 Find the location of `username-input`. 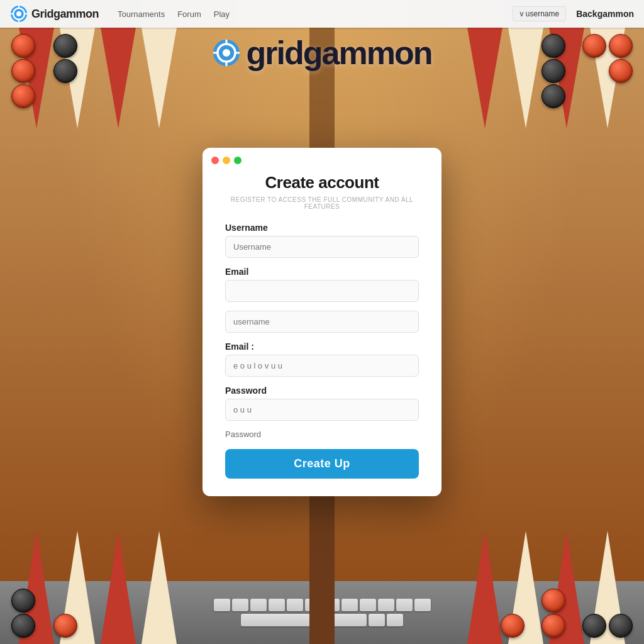

username-input is located at coordinates (322, 247).